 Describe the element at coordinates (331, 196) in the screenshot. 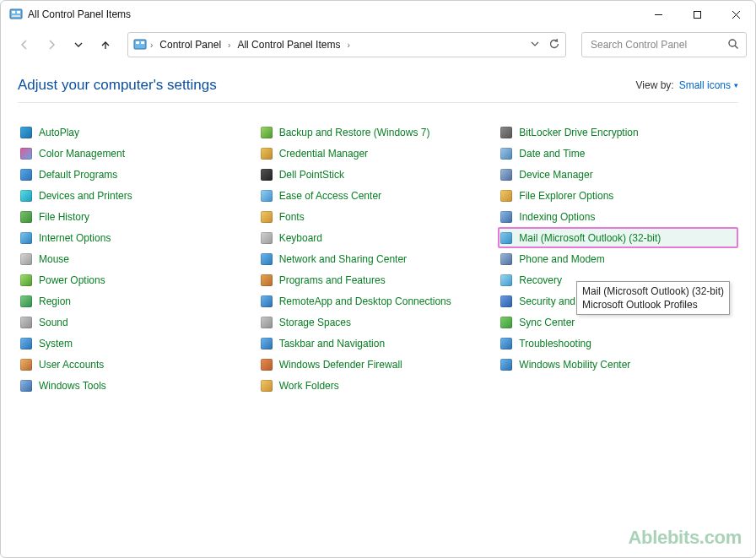

I see `item-label: Ease of Access Center` at that location.